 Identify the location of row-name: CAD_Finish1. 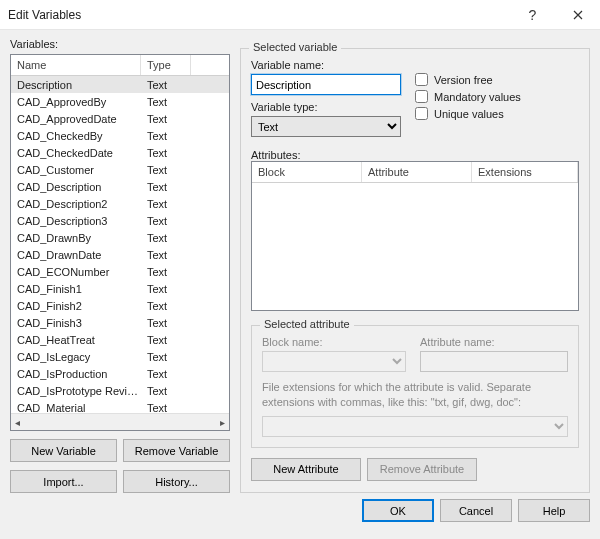
(76, 289).